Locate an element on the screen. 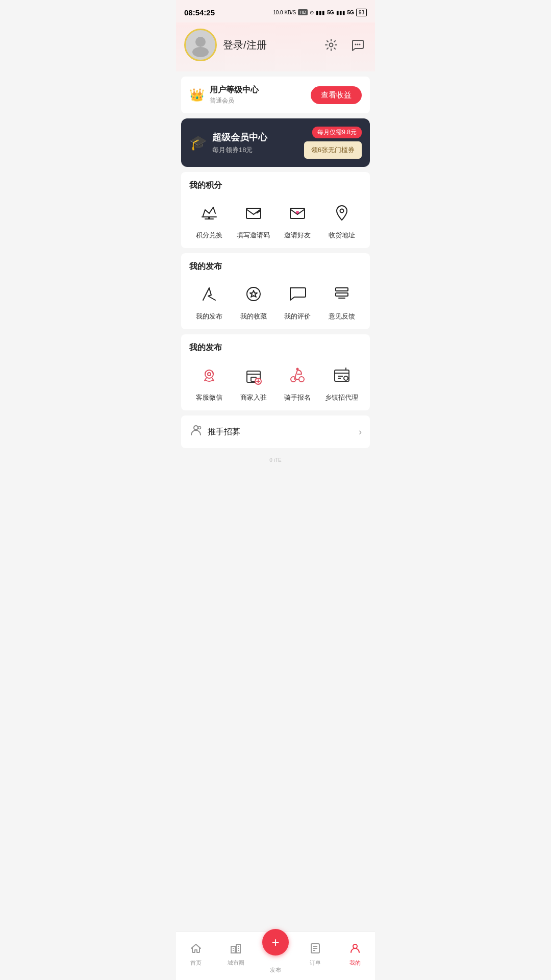  login-text: 登录/注册 is located at coordinates (245, 45).